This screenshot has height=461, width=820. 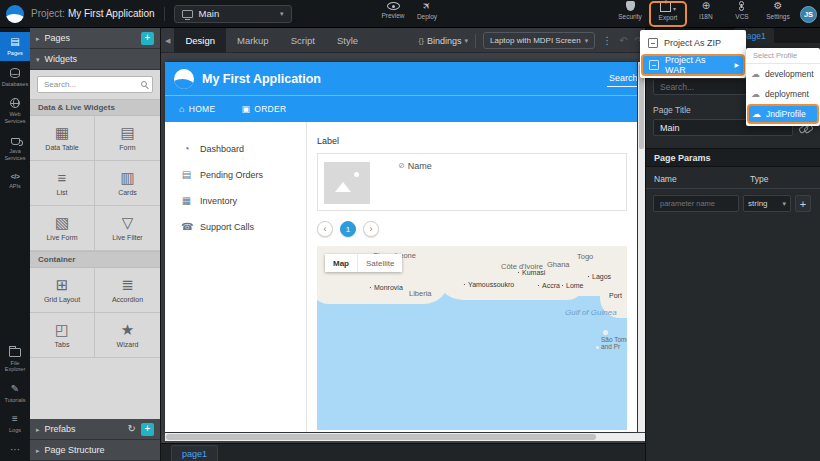 What do you see at coordinates (303, 40) in the screenshot?
I see `tab-script: Script` at bounding box center [303, 40].